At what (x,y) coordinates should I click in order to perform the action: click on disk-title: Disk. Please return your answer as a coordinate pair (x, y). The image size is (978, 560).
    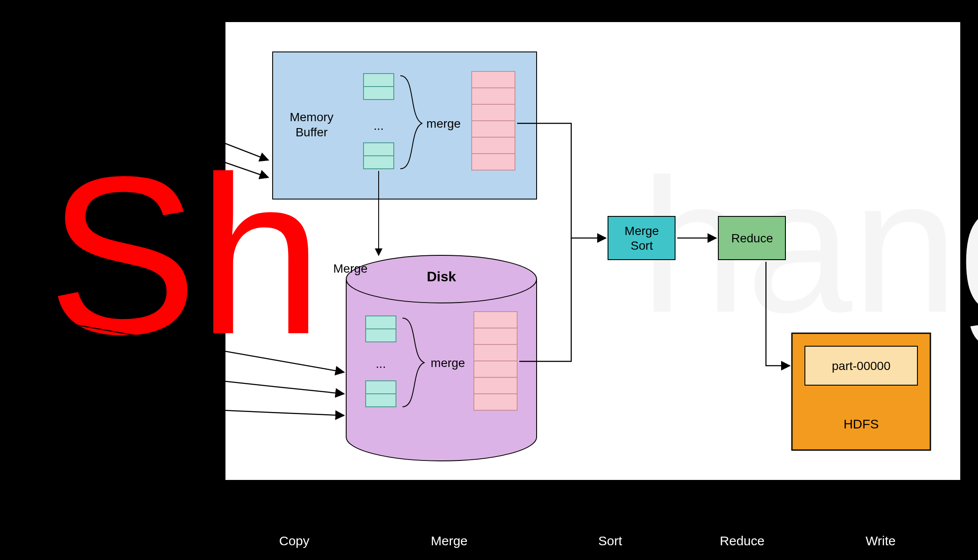
    Looking at the image, I should click on (441, 277).